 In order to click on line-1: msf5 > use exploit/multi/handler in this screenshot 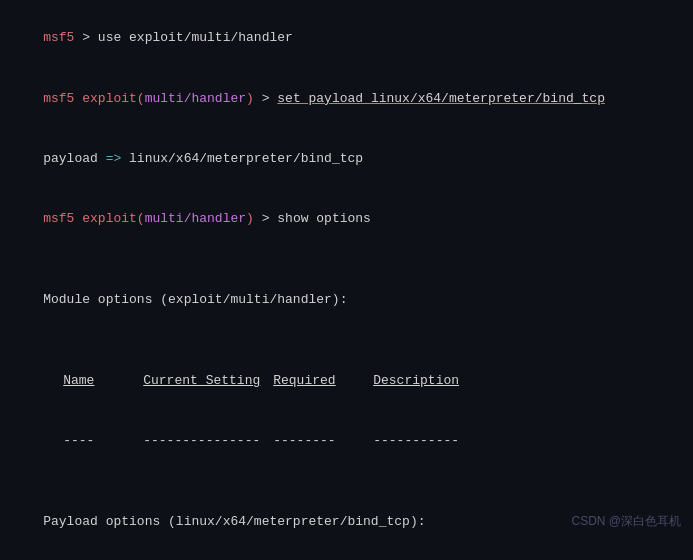, I will do `click(346, 38)`.